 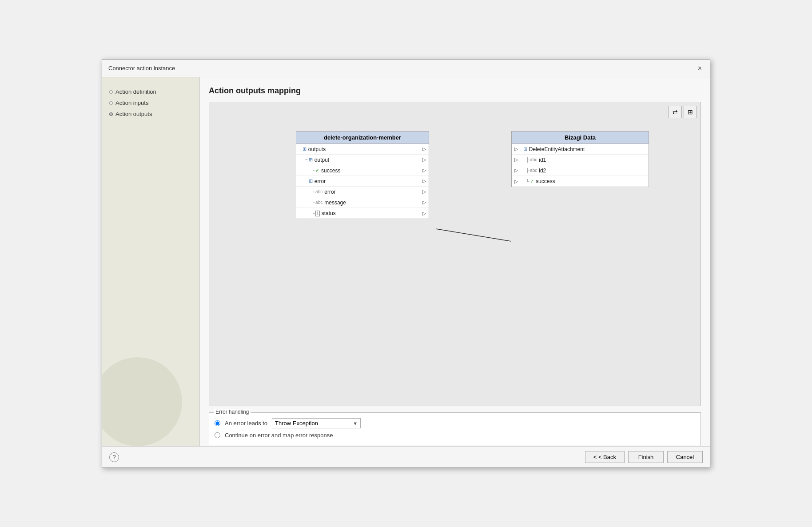 What do you see at coordinates (362, 149) in the screenshot?
I see `tree-row: − ⊞ outputs ▷` at bounding box center [362, 149].